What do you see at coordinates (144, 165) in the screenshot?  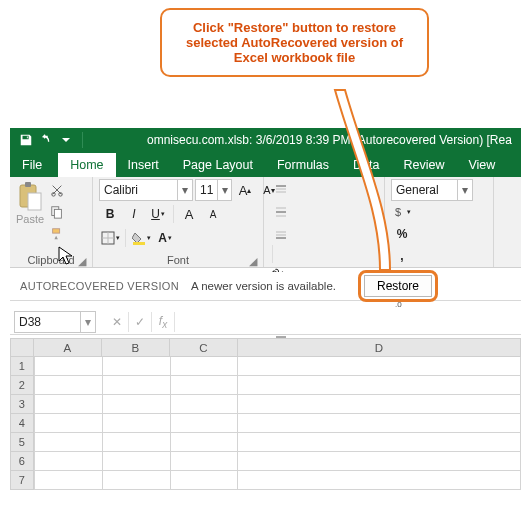 I see `tab-insert: Insert` at bounding box center [144, 165].